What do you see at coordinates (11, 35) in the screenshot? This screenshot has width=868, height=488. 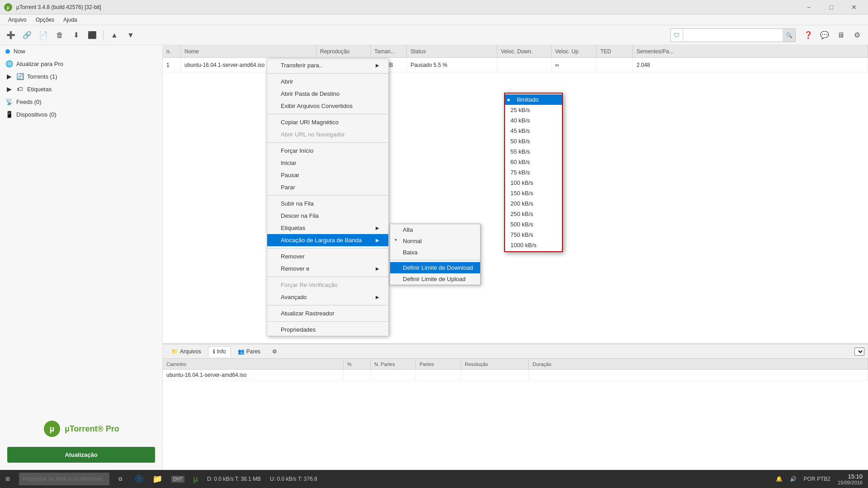 I see `add-torrent-button: ➕` at bounding box center [11, 35].